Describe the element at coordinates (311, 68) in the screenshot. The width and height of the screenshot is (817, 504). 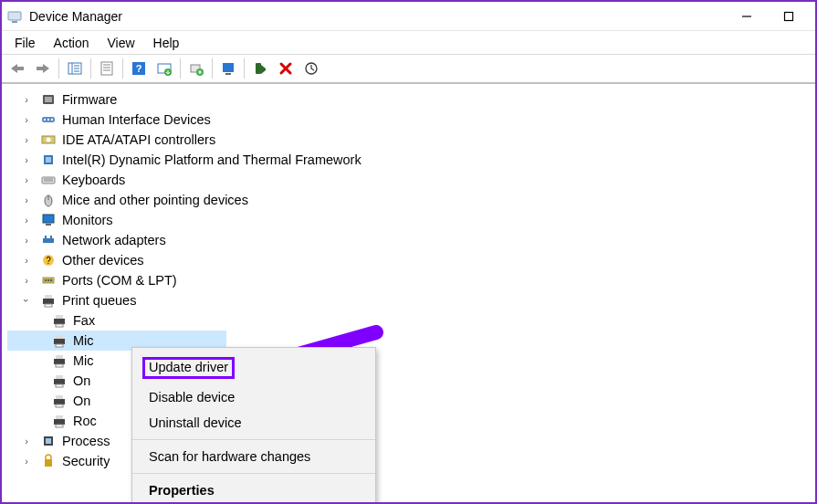
I see `refresh-button` at that location.